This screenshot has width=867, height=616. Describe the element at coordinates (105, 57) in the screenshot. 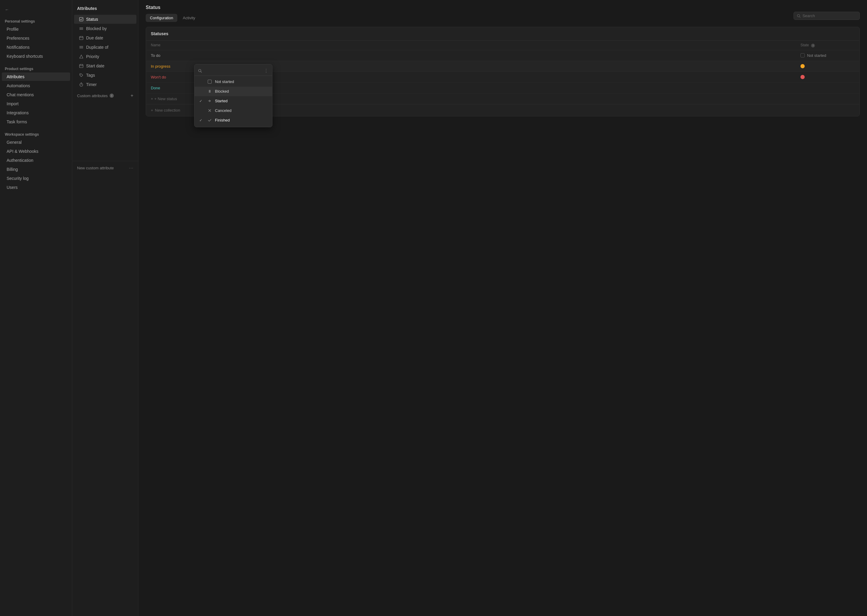

I see `attr-item-priority: Priority` at that location.